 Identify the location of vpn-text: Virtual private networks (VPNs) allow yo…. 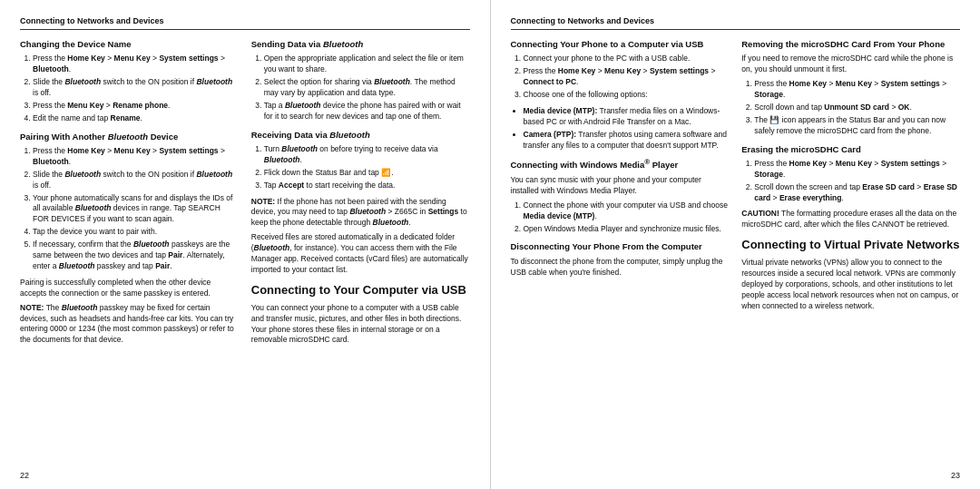
(851, 285).